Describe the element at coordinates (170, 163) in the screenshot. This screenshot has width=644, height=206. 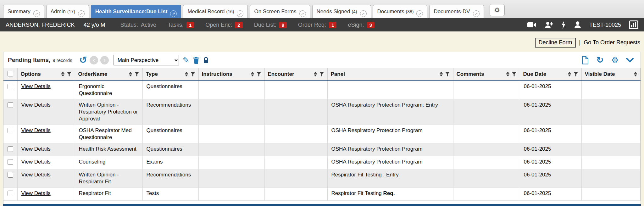
I see `type-cell: Exams` at that location.